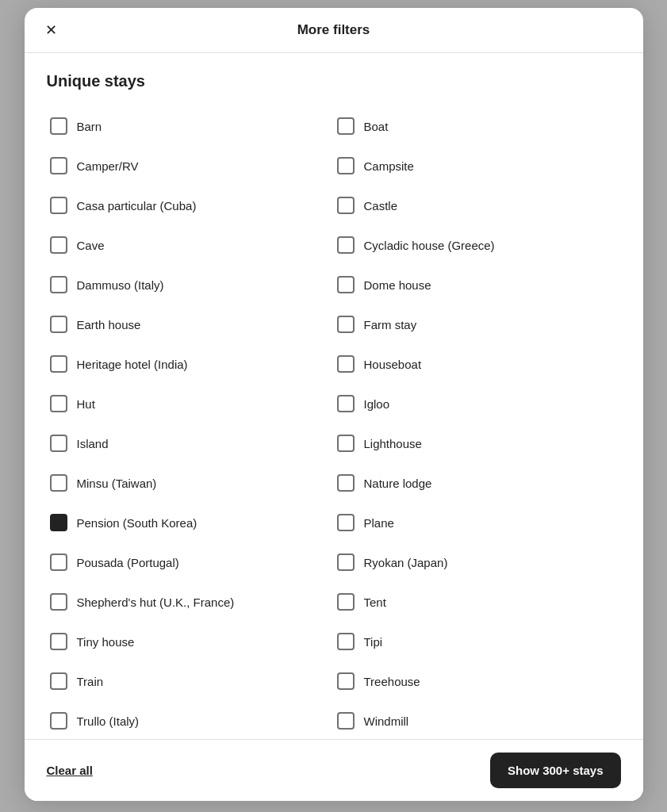  I want to click on checkbox-label-minsu: Minsu (Taiwan), so click(117, 484).